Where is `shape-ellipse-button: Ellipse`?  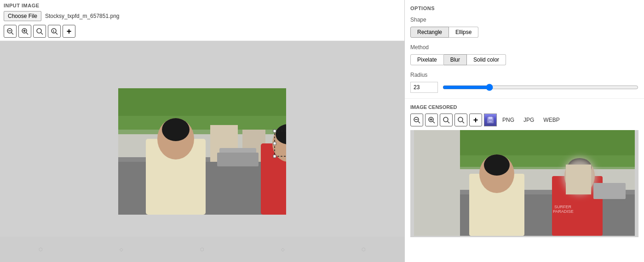
shape-ellipse-button: Ellipse is located at coordinates (464, 32).